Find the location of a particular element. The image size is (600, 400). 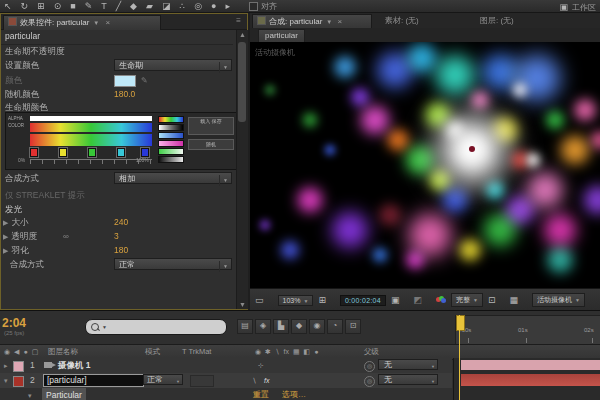

region-of-interest-icon: ▭ is located at coordinates (260, 300).